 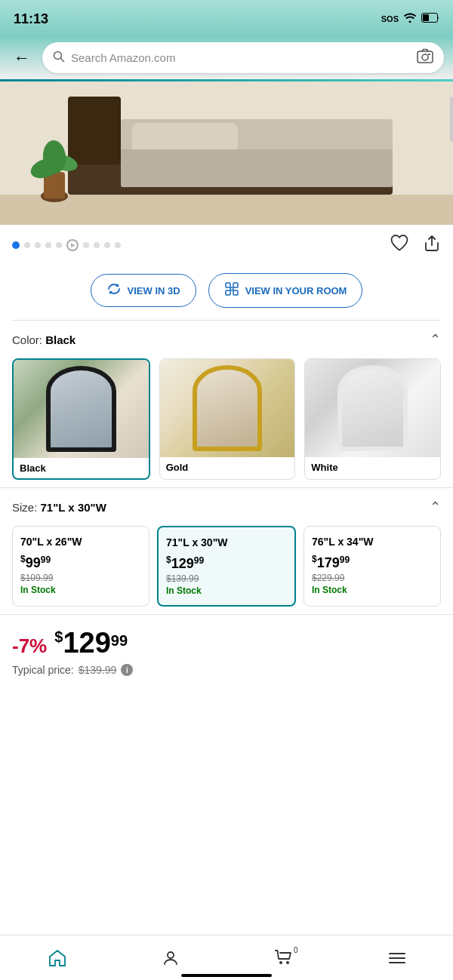 I want to click on size-label-2: 71"L x 30"W, so click(x=226, y=542).